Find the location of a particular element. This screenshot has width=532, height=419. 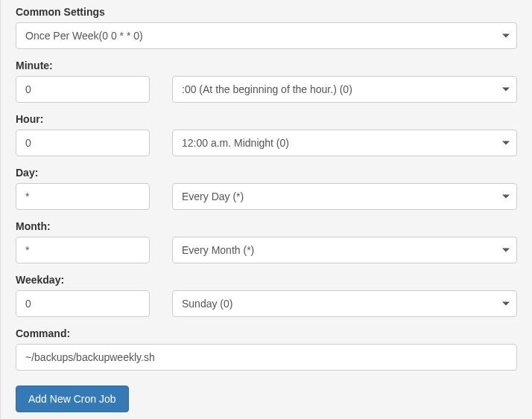

common-settings-group: Common Settings Once Per Week(0 0 * * 0) is located at coordinates (267, 28).